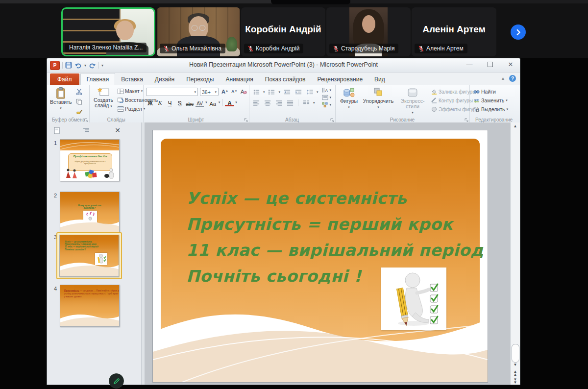  What do you see at coordinates (518, 32) in the screenshot?
I see `chevron-right-icon` at bounding box center [518, 32].